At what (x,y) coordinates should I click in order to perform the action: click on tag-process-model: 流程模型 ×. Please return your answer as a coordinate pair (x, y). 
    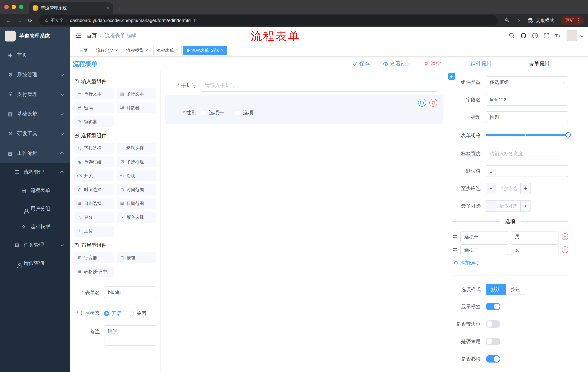
    Looking at the image, I should click on (137, 50).